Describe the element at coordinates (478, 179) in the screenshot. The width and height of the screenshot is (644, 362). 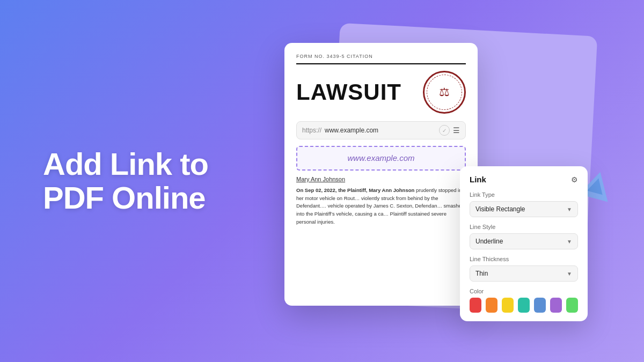
I see `panel-title: Link` at that location.